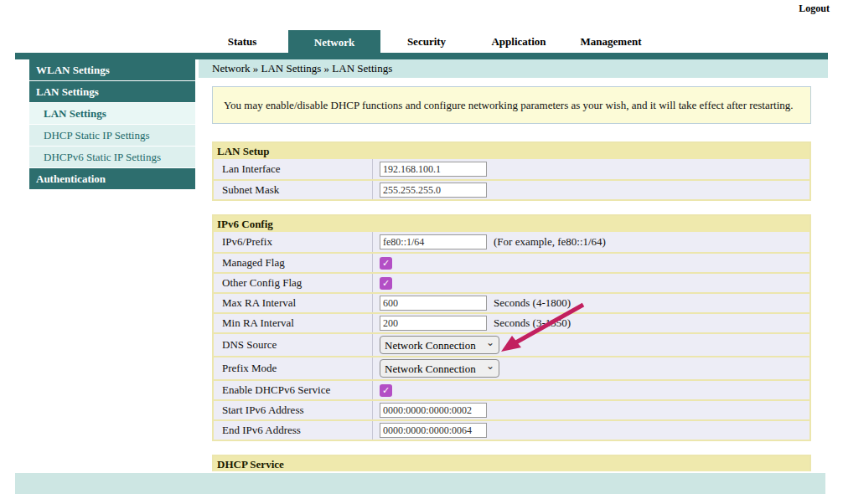 The image size is (843, 504). What do you see at coordinates (511, 302) in the screenshot?
I see `table-row: Max RA Interval Seconds (4-1800)` at bounding box center [511, 302].